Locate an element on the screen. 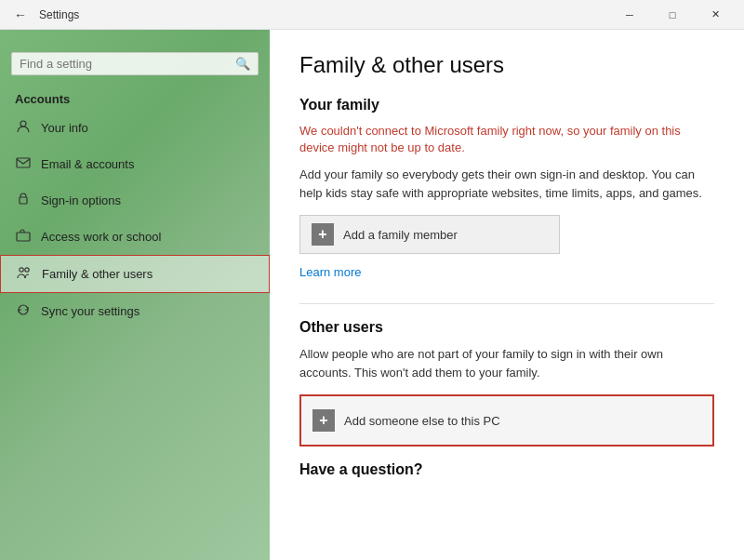 This screenshot has width=744, height=560. sidebar-header is located at coordinates (135, 41).